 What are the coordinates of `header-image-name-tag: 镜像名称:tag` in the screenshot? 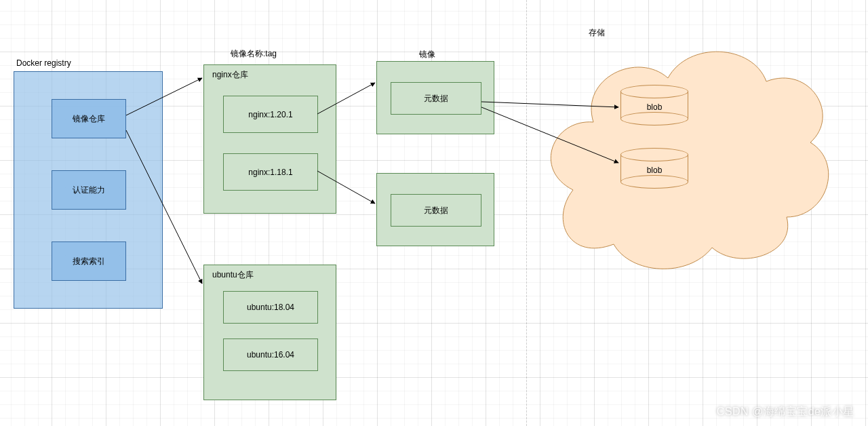 It's located at (254, 54).